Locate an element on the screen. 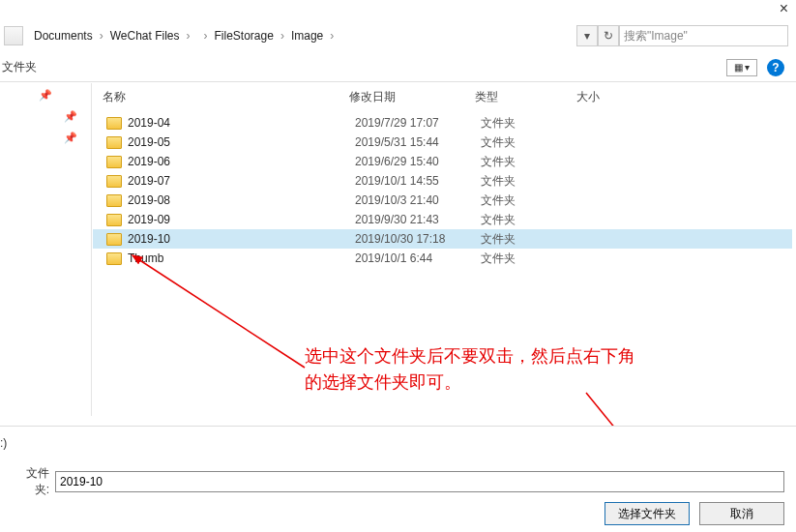 This screenshot has width=796, height=532. row-date: 2019/7/29 17:07 is located at coordinates (418, 123).